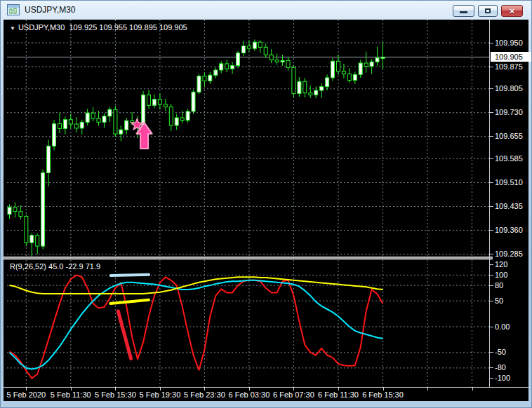  I want to click on indicator-tick-label: -50, so click(500, 352).